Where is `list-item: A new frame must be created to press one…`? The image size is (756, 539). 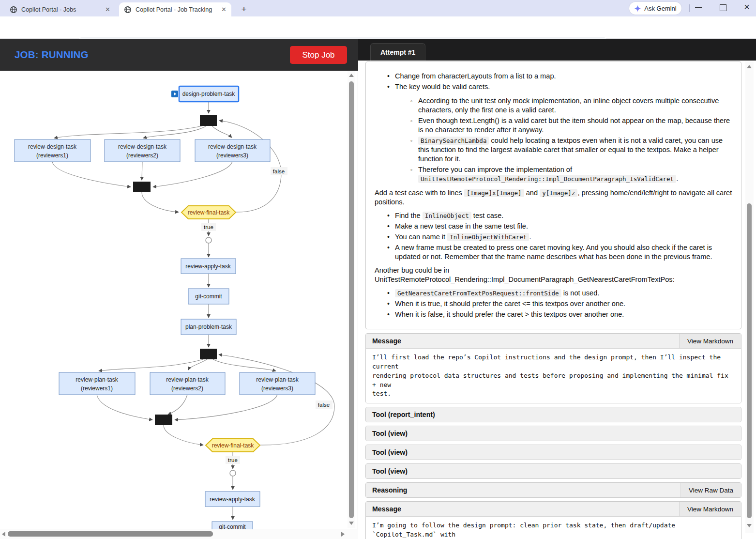
list-item: A new frame must be created to press one… is located at coordinates (560, 252).